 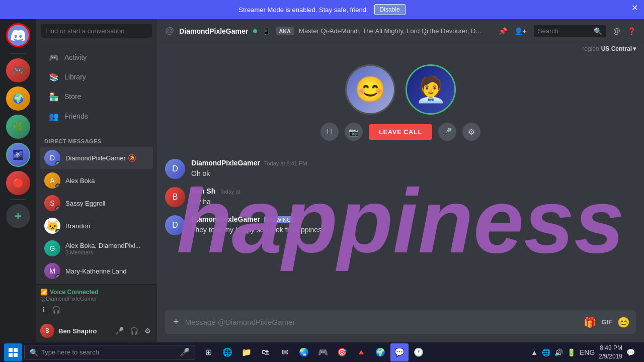 I want to click on message-input-area: + 🎁 GIF 😊, so click(x=400, y=326).